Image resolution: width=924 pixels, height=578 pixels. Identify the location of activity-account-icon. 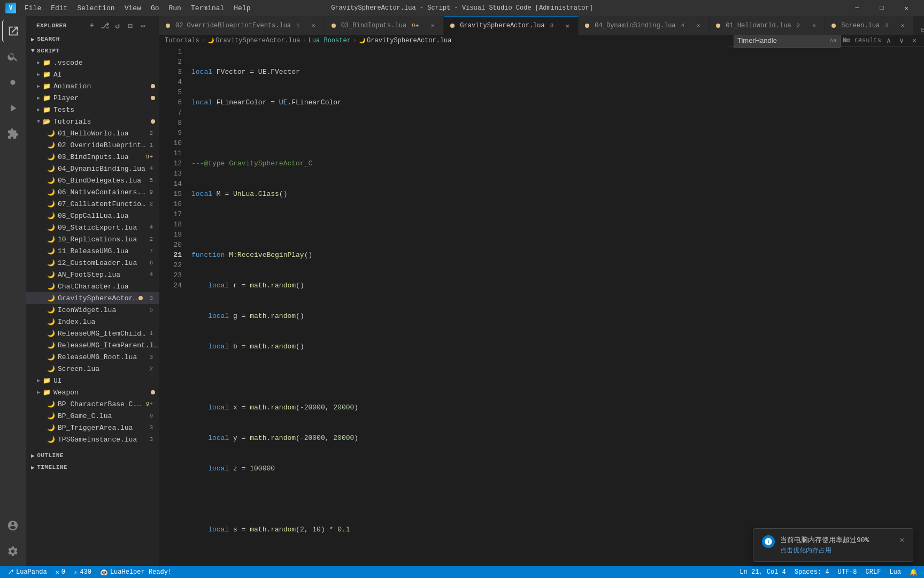
(13, 526).